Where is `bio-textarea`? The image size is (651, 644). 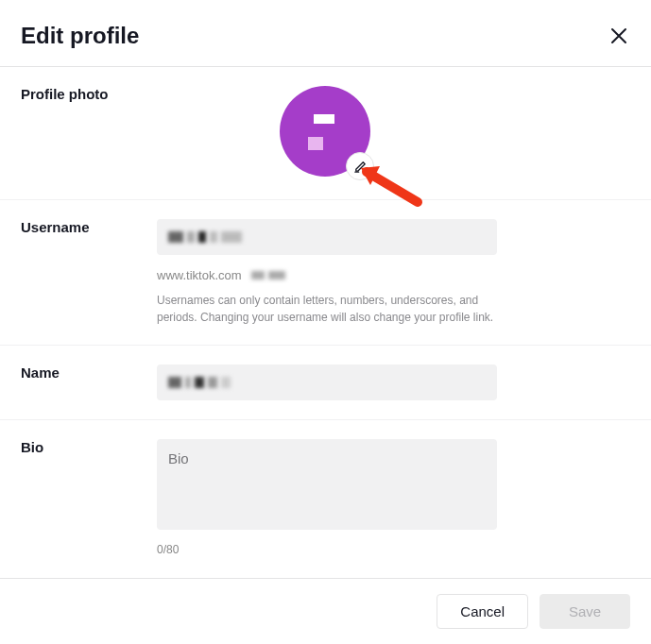
bio-textarea is located at coordinates (327, 484).